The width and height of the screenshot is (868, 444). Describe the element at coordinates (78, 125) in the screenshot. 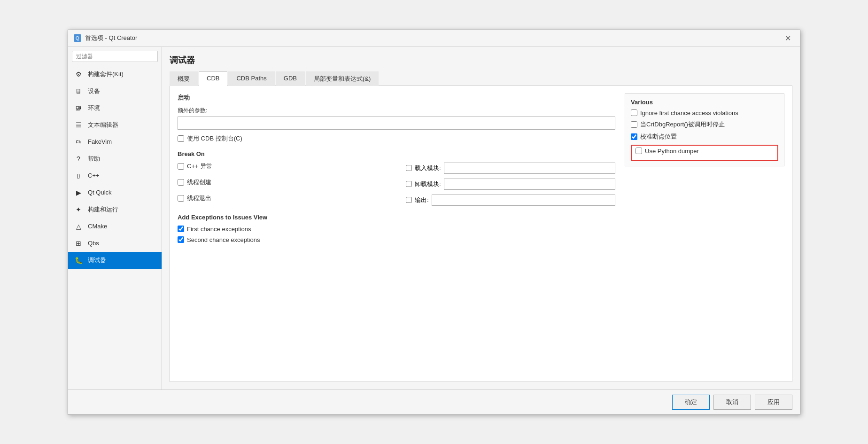

I see `editor-icon: ☰` at that location.